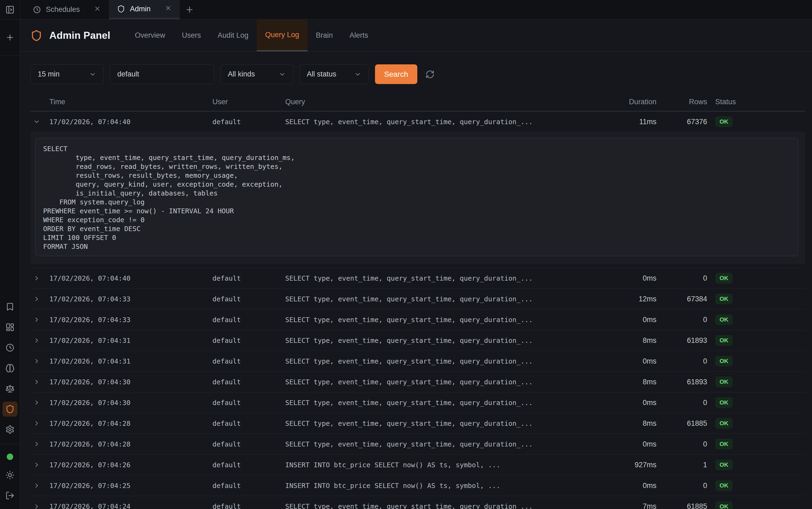 The image size is (812, 509). Describe the element at coordinates (359, 36) in the screenshot. I see `nav-tab-alerts: Alerts` at that location.